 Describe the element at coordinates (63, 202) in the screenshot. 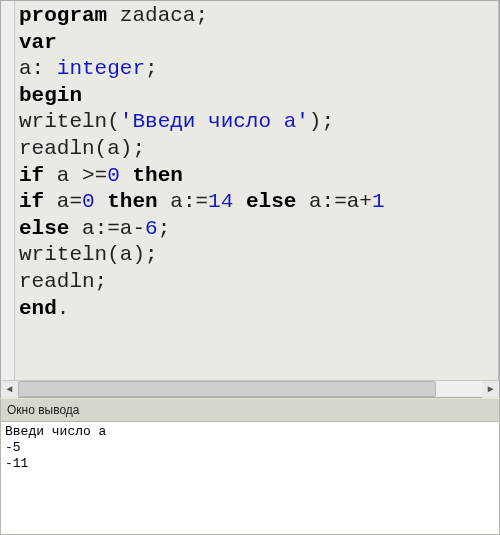

I see `code-text: a=` at that location.